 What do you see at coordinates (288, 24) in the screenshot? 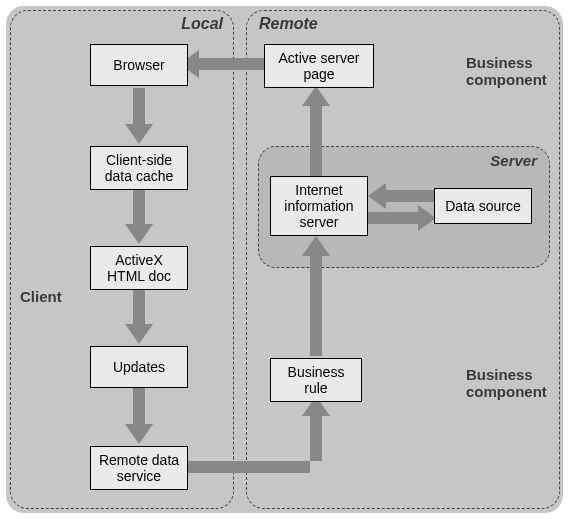
I see `panel-remote-title: Remote` at bounding box center [288, 24].